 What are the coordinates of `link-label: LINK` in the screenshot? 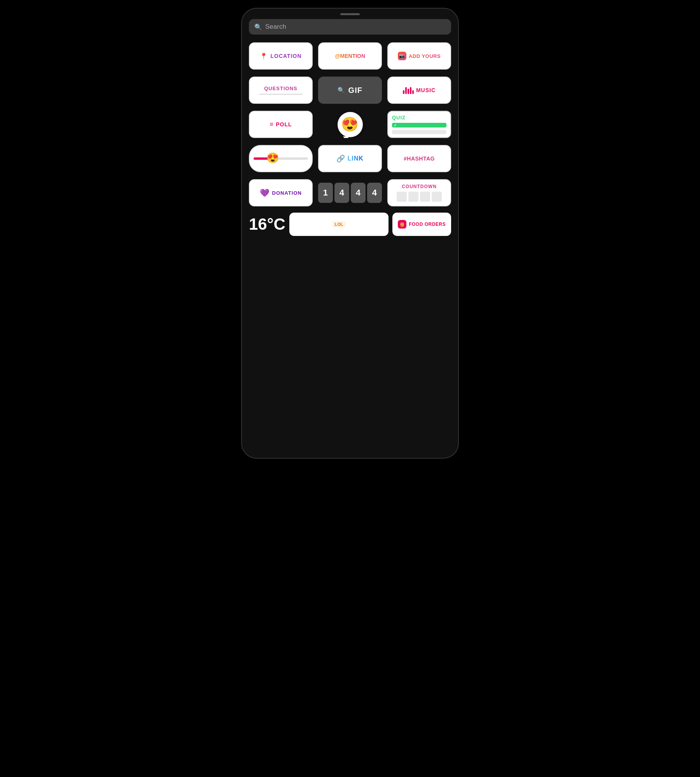 It's located at (355, 159).